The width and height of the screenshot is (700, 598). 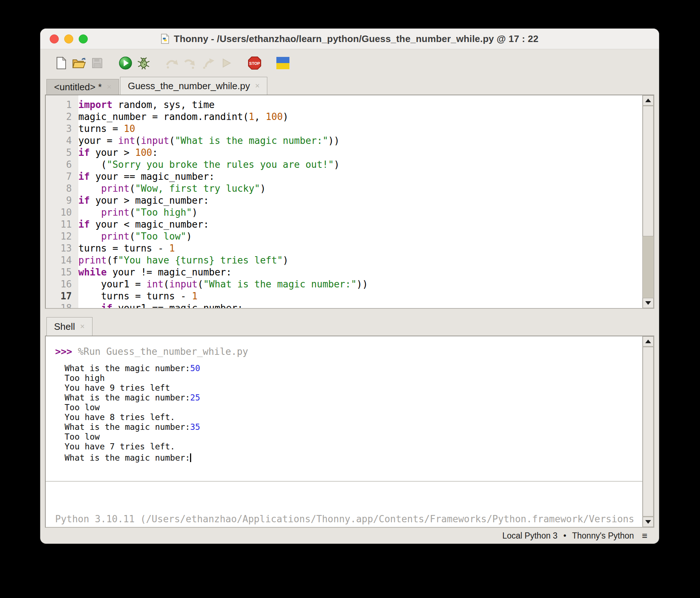 I want to click on pending-input-line: What is the magic number:, so click(x=349, y=458).